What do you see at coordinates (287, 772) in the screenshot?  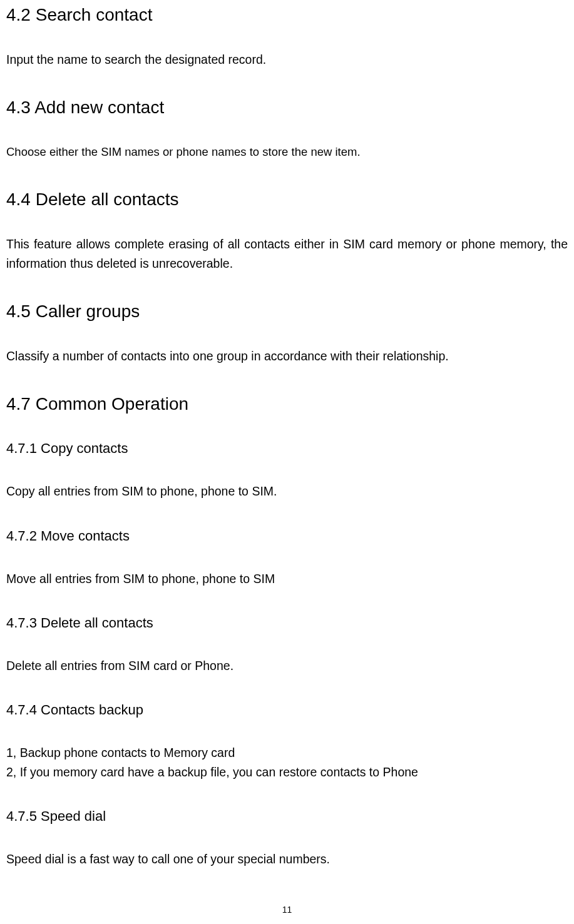 I see `body-contacts-backup-2: 2, If you memory card have a backup file…` at bounding box center [287, 772].